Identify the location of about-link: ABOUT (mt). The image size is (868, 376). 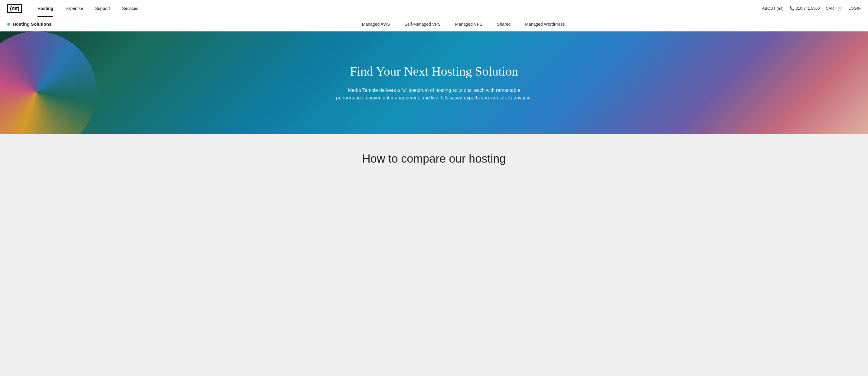
(773, 8).